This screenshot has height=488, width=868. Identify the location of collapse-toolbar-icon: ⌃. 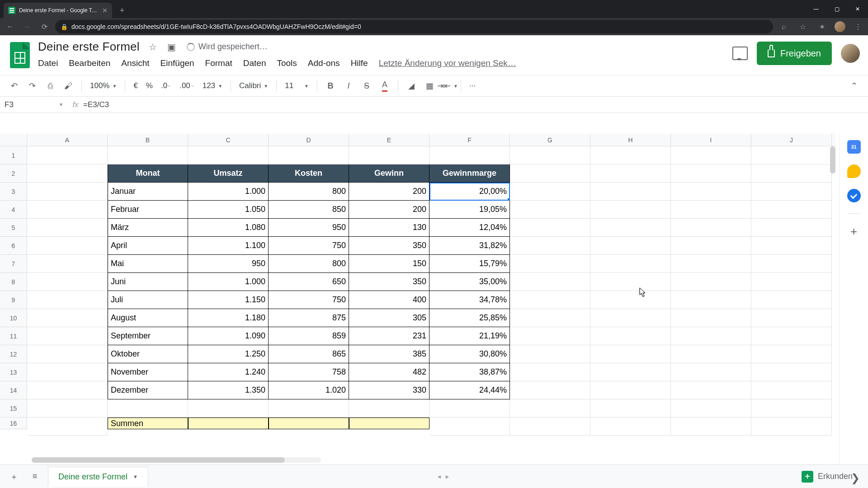
(854, 86).